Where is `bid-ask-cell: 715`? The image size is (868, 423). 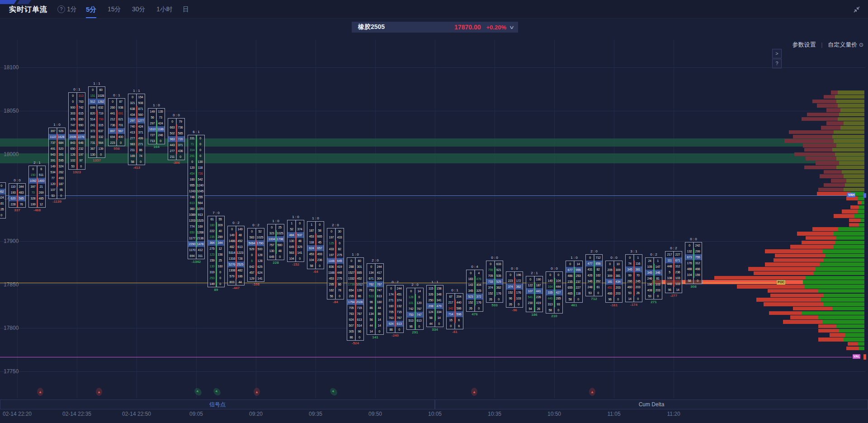 bid-ask-cell: 715 is located at coordinates (399, 312).